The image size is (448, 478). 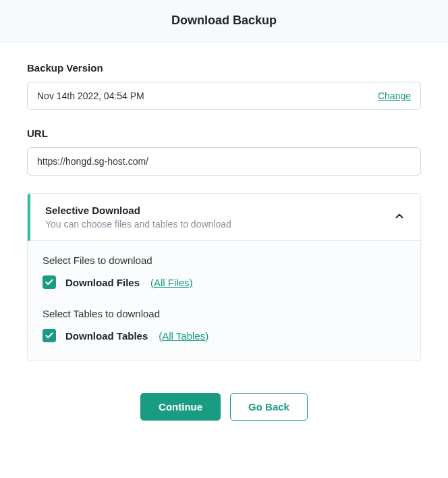 I want to click on url-label: URL, so click(x=224, y=134).